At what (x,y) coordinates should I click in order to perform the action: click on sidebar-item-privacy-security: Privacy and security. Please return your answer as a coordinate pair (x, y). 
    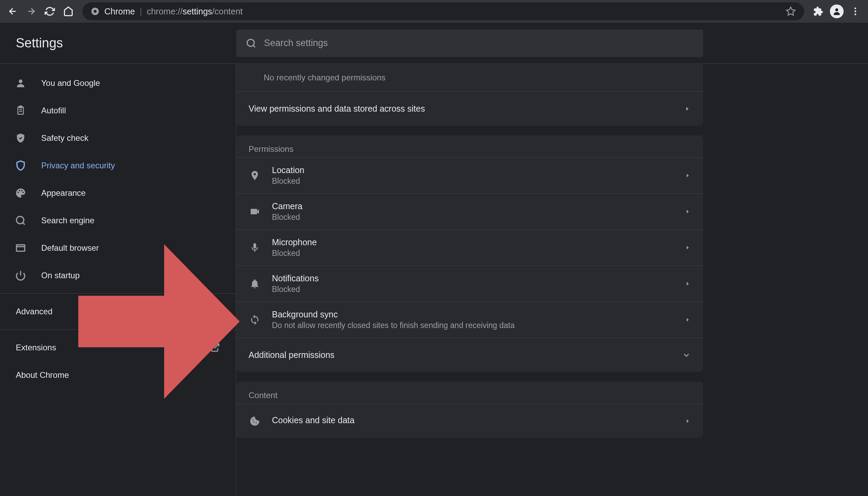
    Looking at the image, I should click on (118, 166).